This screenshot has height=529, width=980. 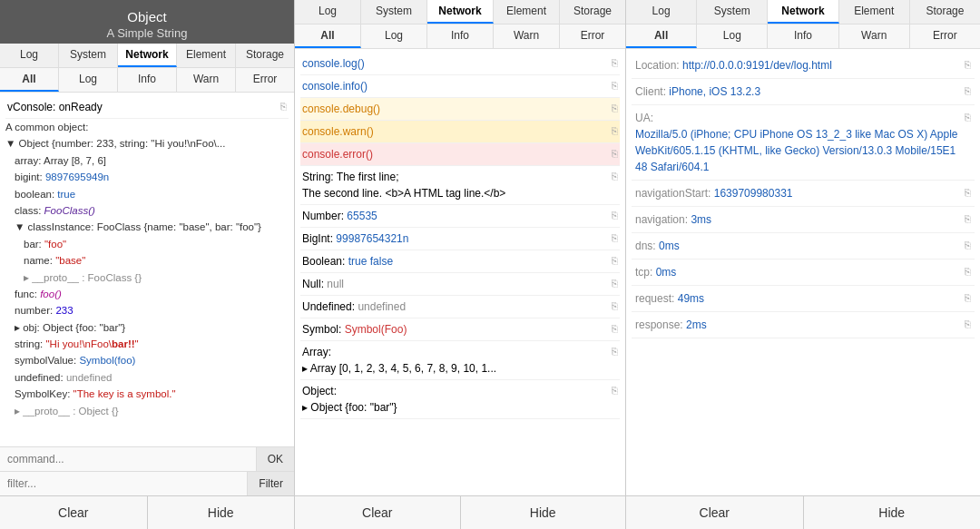 I want to click on copy-icon-boolean: ⎘, so click(x=615, y=261).